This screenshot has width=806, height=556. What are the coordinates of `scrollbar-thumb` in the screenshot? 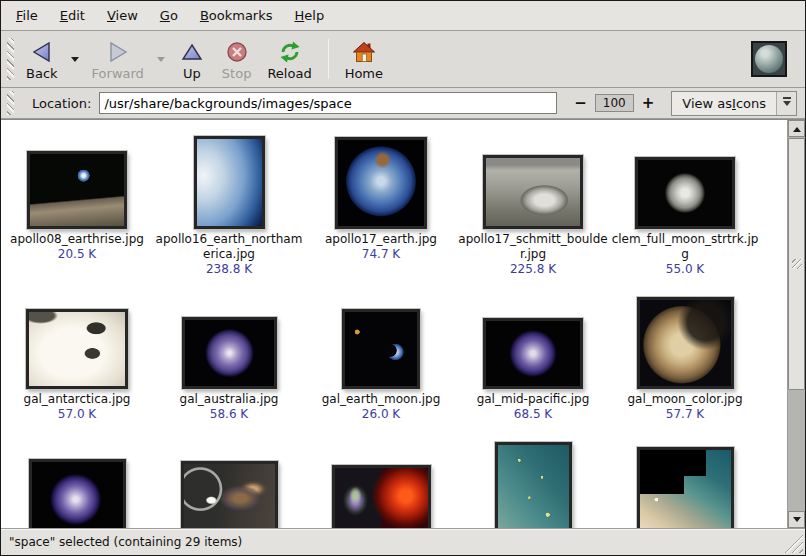 It's located at (796, 264).